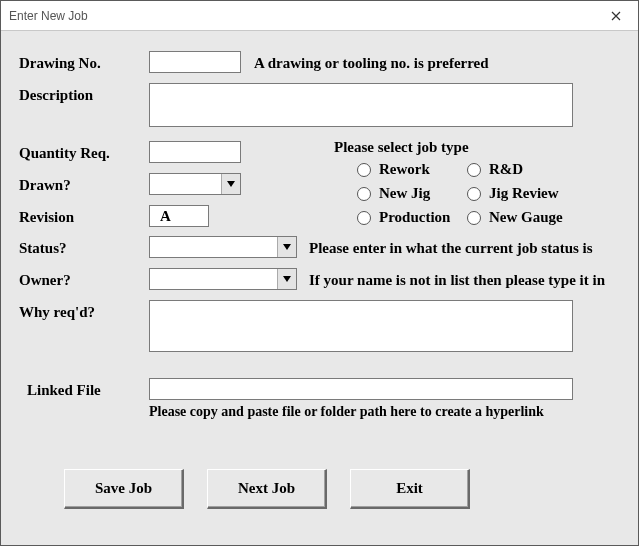 This screenshot has width=639, height=546. I want to click on exit-button: Exit, so click(410, 489).